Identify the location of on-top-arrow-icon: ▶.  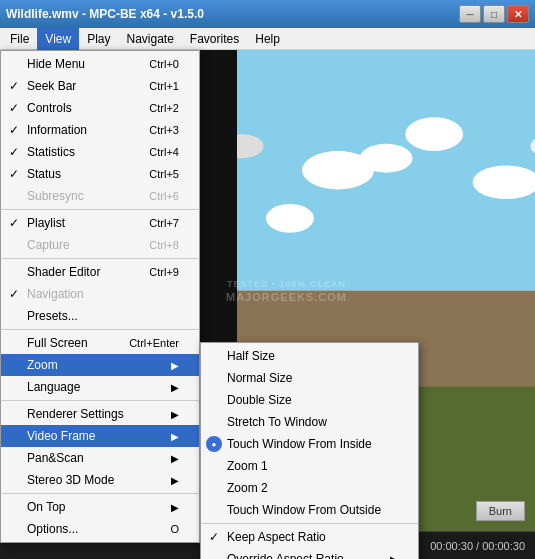
(175, 508).